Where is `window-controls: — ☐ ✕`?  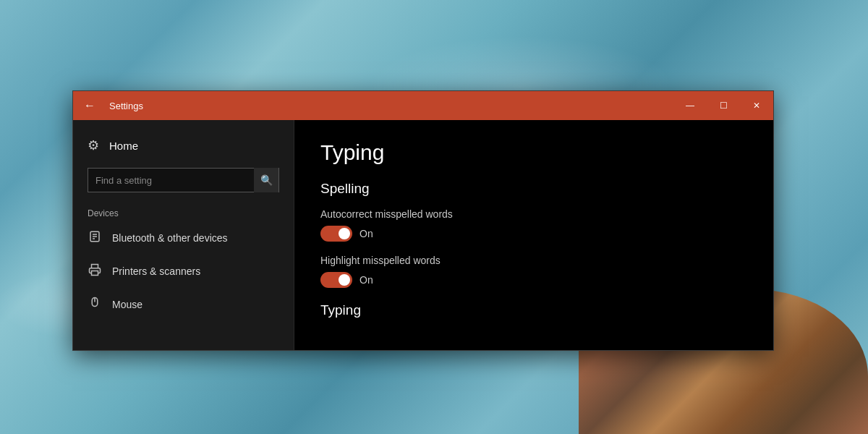 window-controls: — ☐ ✕ is located at coordinates (723, 106).